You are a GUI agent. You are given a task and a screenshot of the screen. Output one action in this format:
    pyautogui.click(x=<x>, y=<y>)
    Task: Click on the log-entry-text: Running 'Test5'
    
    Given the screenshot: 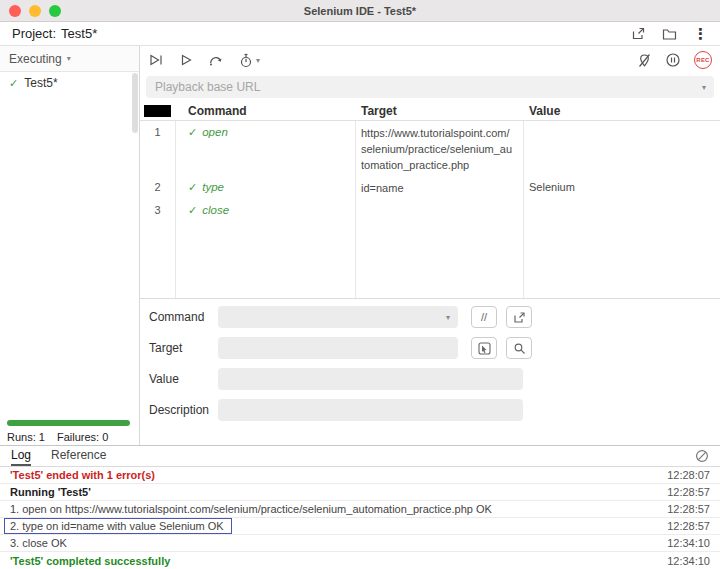 What is the action you would take?
    pyautogui.click(x=50, y=492)
    